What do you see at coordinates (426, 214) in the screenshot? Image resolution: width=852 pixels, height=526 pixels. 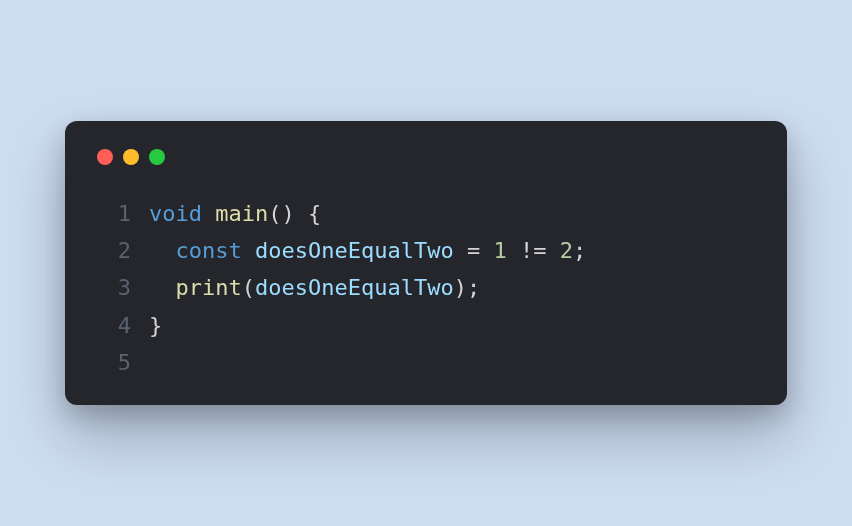 I see `code-line: 1 void main() {` at bounding box center [426, 214].